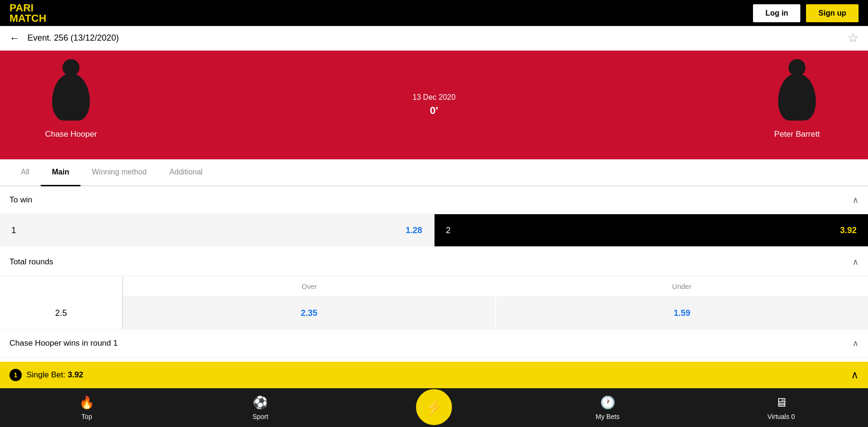 The width and height of the screenshot is (868, 427). Describe the element at coordinates (797, 97) in the screenshot. I see `fighter2-silhouette` at that location.